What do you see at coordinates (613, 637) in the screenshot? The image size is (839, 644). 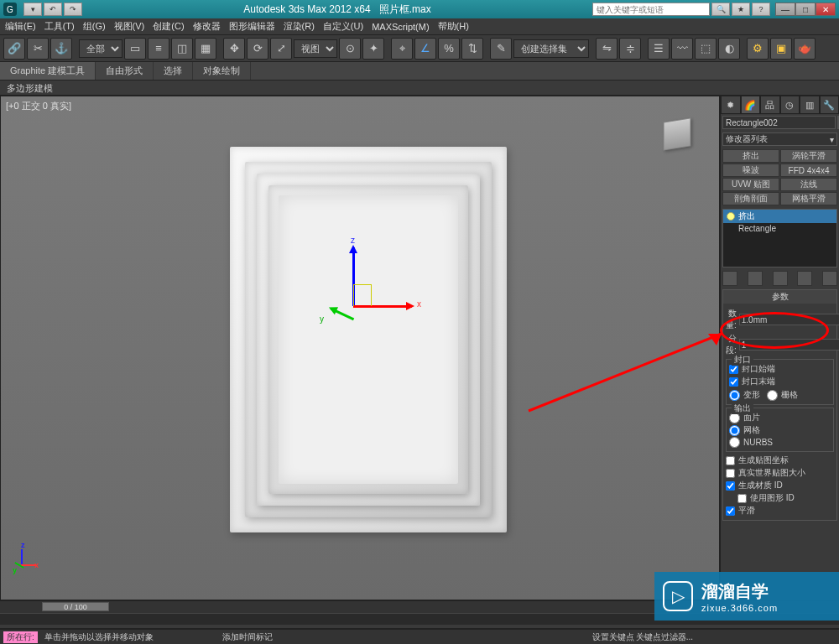 I see `setkey-button: 设置关键点` at bounding box center [613, 637].